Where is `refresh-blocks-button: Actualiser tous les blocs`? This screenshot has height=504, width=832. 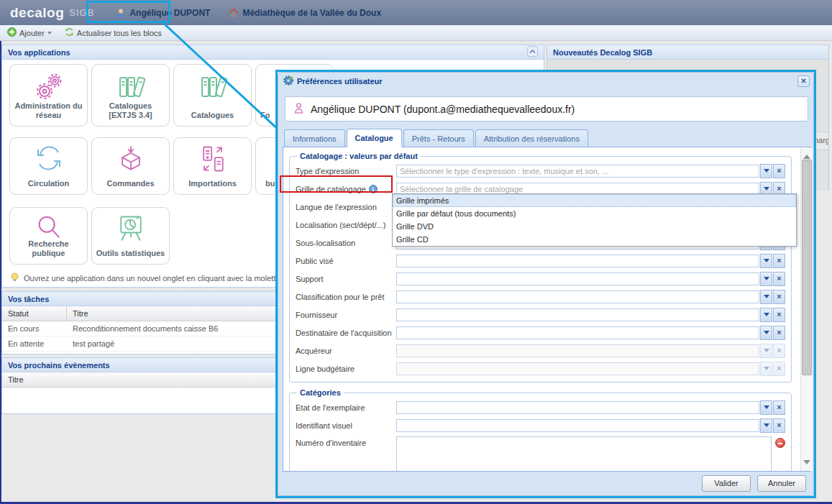
refresh-blocks-button: Actualiser tous les blocs is located at coordinates (114, 33).